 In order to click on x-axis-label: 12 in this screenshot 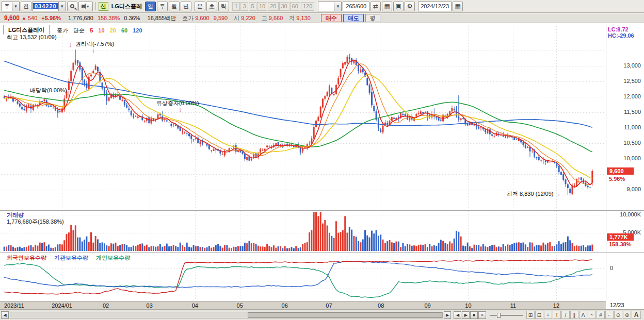, I will do `click(556, 306)`.